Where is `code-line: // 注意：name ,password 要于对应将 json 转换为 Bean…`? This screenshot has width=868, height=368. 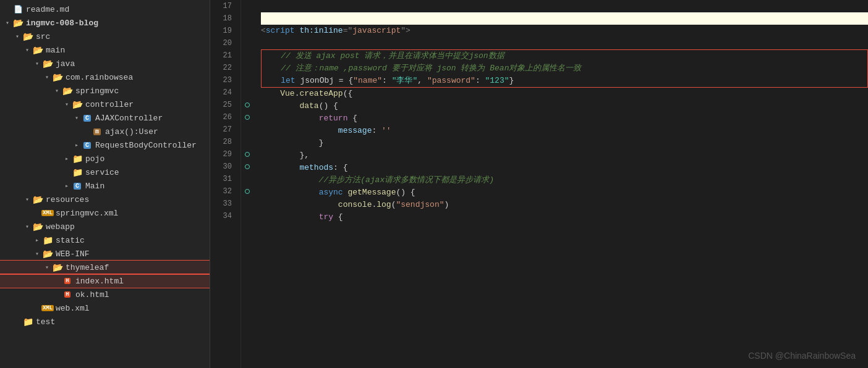
code-line: // 注意：name ,password 要于对应将 json 转换为 Bean… is located at coordinates (564, 69).